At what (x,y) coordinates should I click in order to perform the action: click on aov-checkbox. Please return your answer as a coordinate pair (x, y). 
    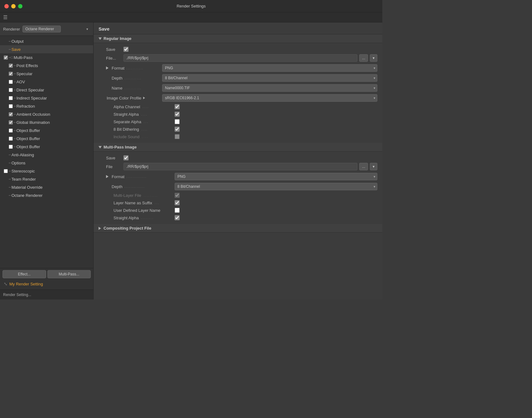
    Looking at the image, I should click on (11, 82).